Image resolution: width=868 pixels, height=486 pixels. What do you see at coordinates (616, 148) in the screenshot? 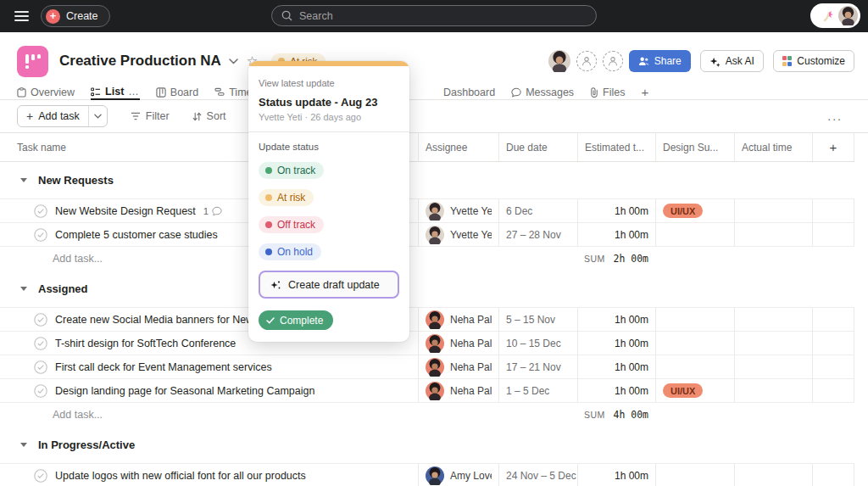
I see `column-header-estimated-time: Estimated t...` at bounding box center [616, 148].